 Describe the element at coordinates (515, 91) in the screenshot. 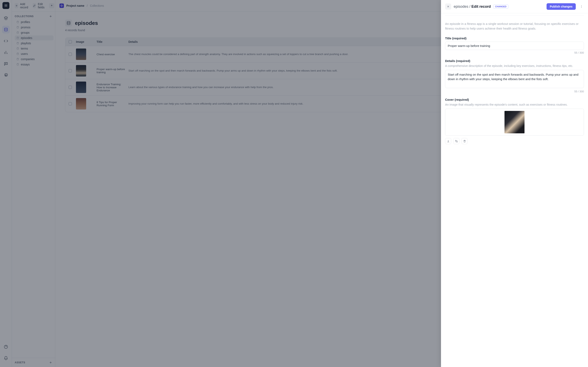

I see `details-char-count: 55 / 300` at that location.